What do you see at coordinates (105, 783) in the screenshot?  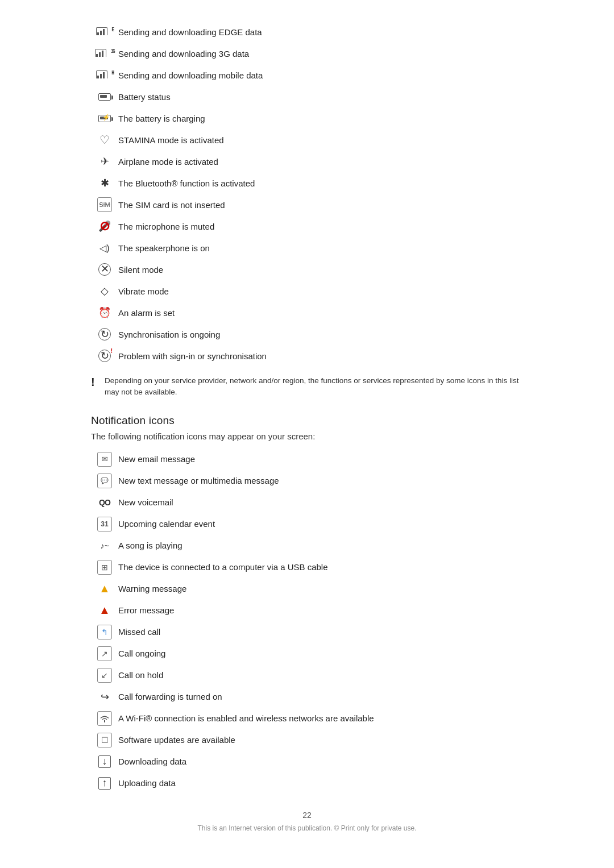 I see `upload-icon: ↑` at bounding box center [105, 783].